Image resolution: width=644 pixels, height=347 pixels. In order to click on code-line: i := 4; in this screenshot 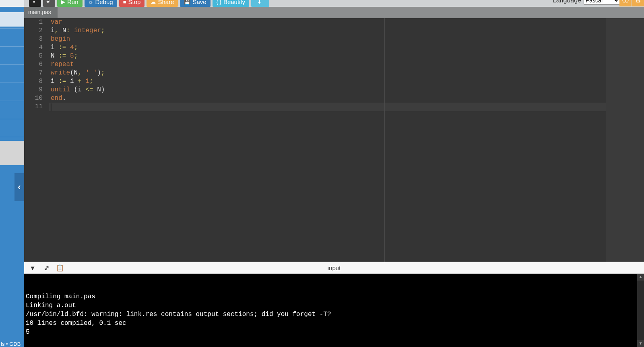, I will do `click(328, 48)`.